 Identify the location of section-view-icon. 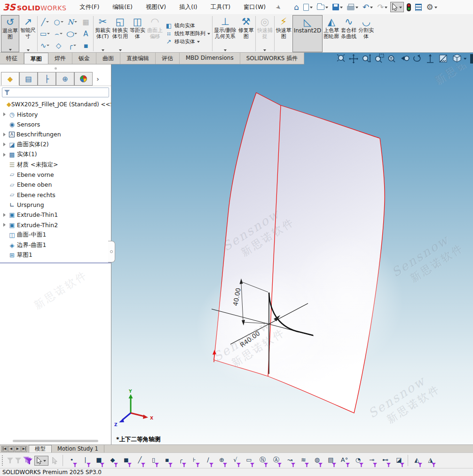
(443, 58).